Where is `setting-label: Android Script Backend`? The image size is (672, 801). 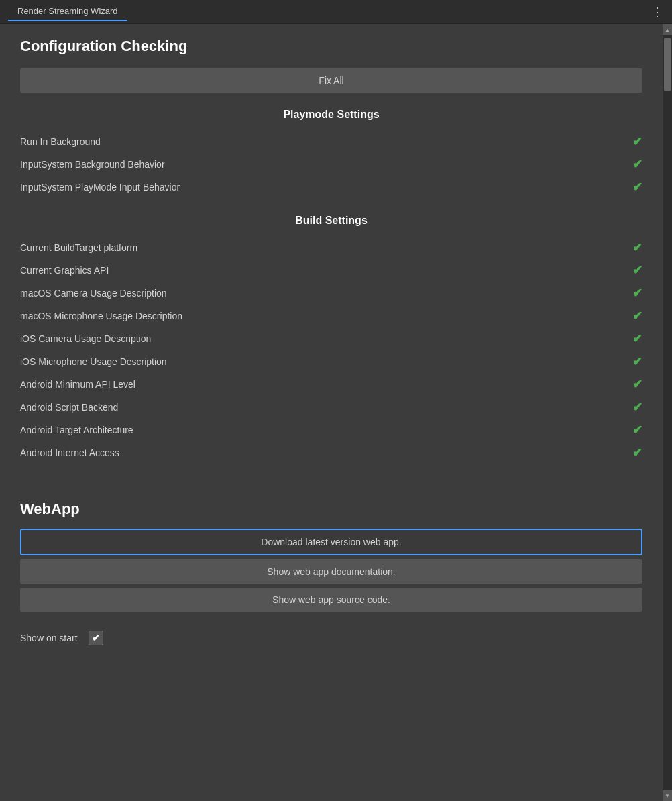 setting-label: Android Script Backend is located at coordinates (69, 407).